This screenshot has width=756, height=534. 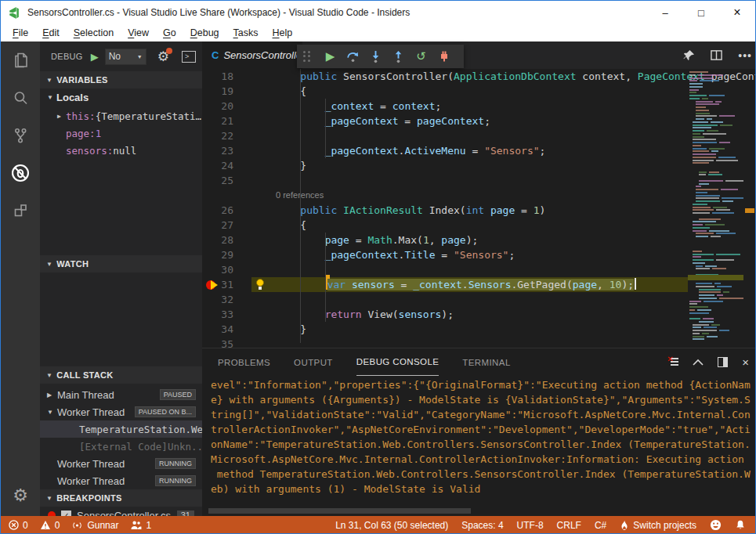 What do you see at coordinates (139, 56) in the screenshot?
I see `chevron-down-icon: ▼` at bounding box center [139, 56].